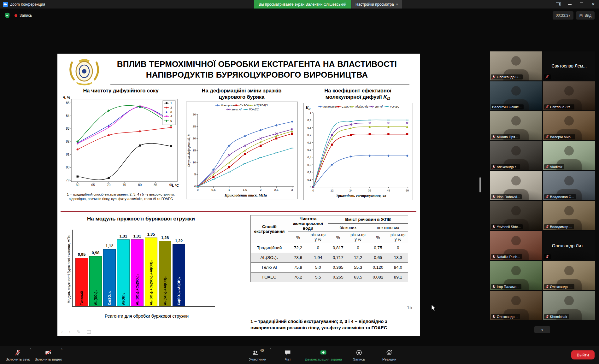  What do you see at coordinates (569, 66) in the screenshot?
I see `participant-tile: Святослав Лем...` at bounding box center [569, 66].